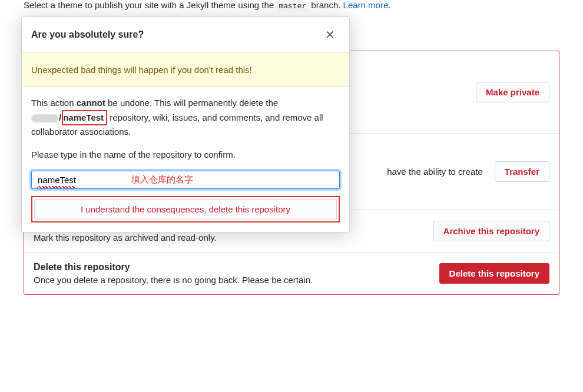  Describe the element at coordinates (186, 155) in the screenshot. I see `modal-paragraph-2: Please type in the name of the repositor…` at that location.